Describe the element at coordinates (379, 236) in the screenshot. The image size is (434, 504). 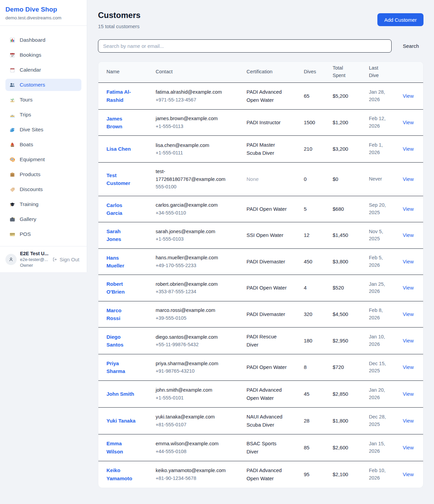
I see `customer-last-dive: Nov 5, 2025` at that location.